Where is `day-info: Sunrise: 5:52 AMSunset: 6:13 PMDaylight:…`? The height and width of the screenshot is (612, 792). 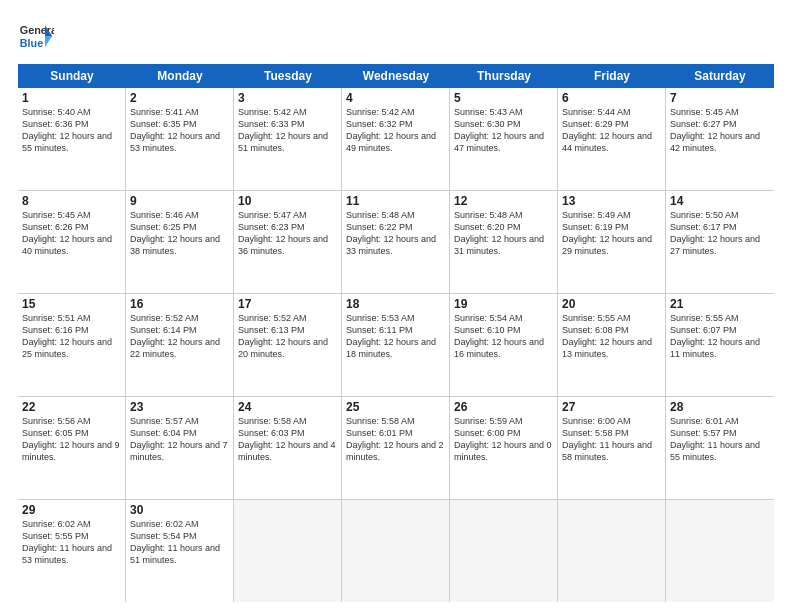 day-info: Sunrise: 5:52 AMSunset: 6:13 PMDaylight:… is located at coordinates (288, 336).